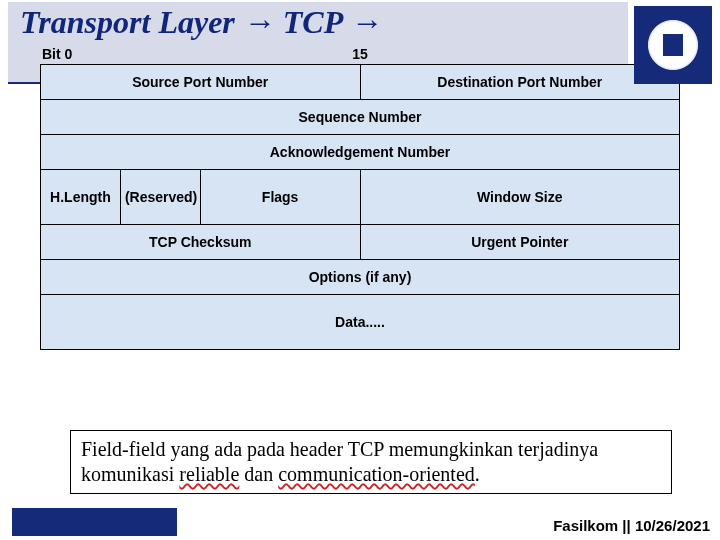 The width and height of the screenshot is (720, 540). I want to click on bit-ruler: Bit 0 15 31, so click(360, 54).